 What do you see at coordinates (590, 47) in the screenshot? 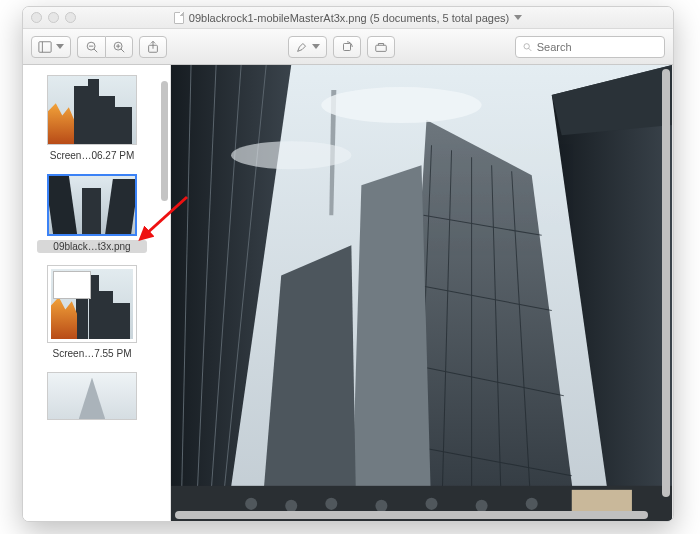
I see `search-field` at bounding box center [590, 47].